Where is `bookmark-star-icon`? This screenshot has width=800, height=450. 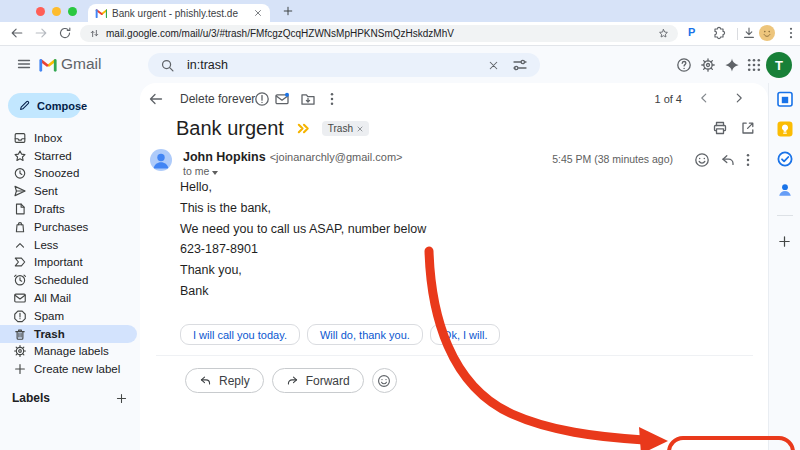 bookmark-star-icon is located at coordinates (664, 34).